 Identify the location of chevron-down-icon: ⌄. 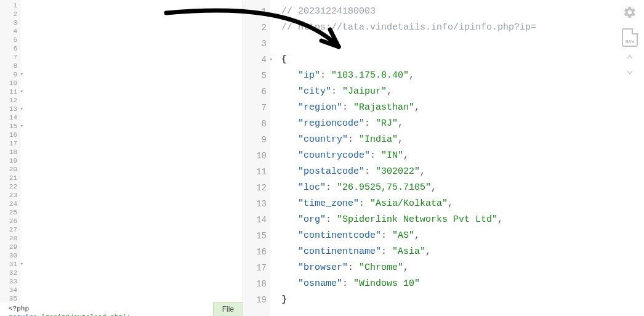
(630, 71).